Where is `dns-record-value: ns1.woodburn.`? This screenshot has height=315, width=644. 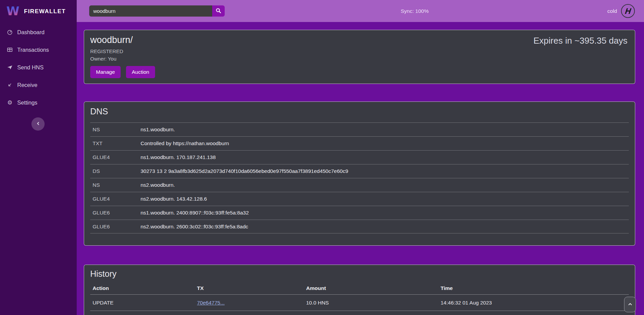 dns-record-value: ns1.woodburn. is located at coordinates (158, 130).